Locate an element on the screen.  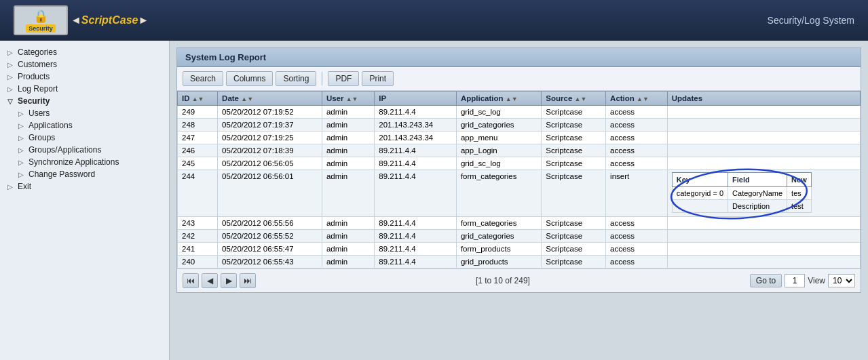
updates-cell-key is located at coordinates (700, 206).